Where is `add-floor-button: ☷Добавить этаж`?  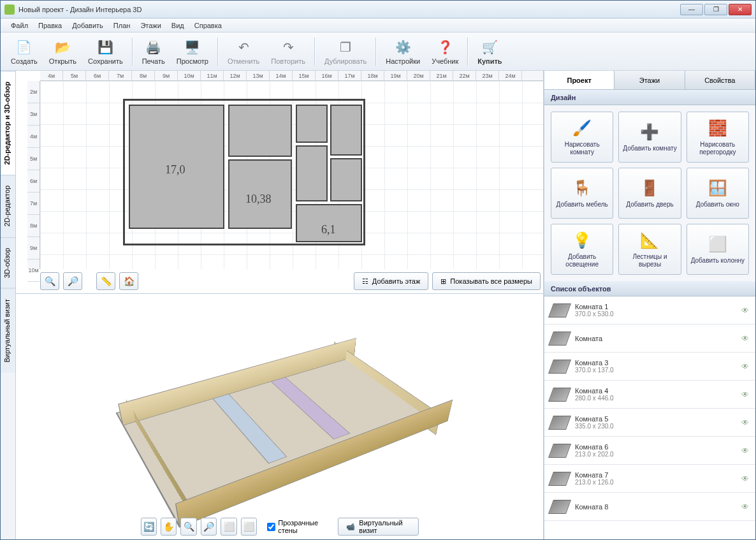 add-floor-button: ☷Добавить этаж is located at coordinates (391, 281).